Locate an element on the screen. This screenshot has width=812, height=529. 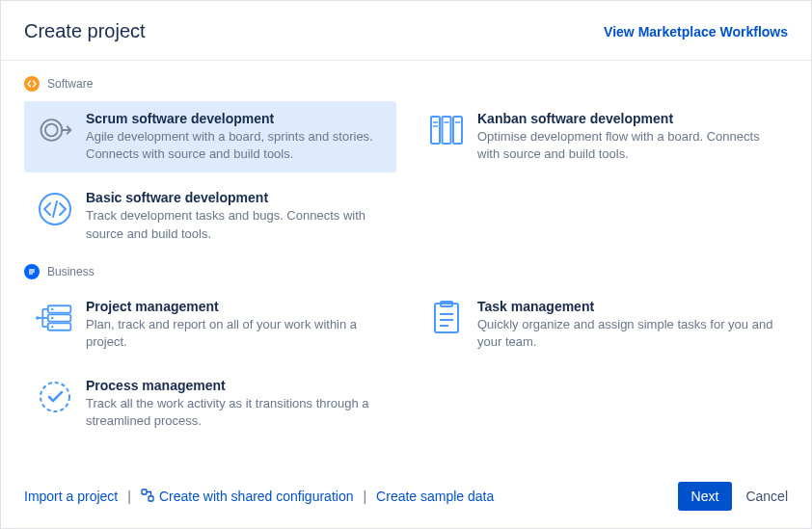
template-desc: Agile development with a board, sprints … is located at coordinates (235, 145).